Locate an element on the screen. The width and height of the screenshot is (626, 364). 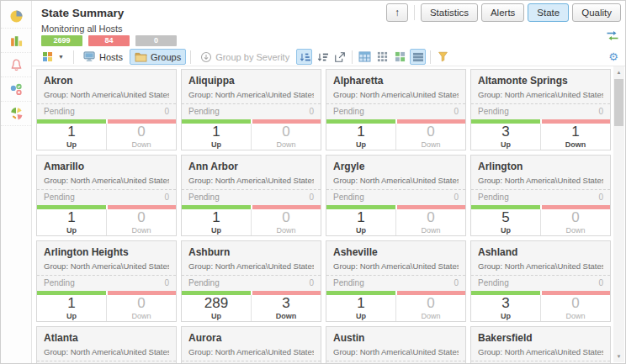
bar-chart-icon is located at coordinates (17, 40).